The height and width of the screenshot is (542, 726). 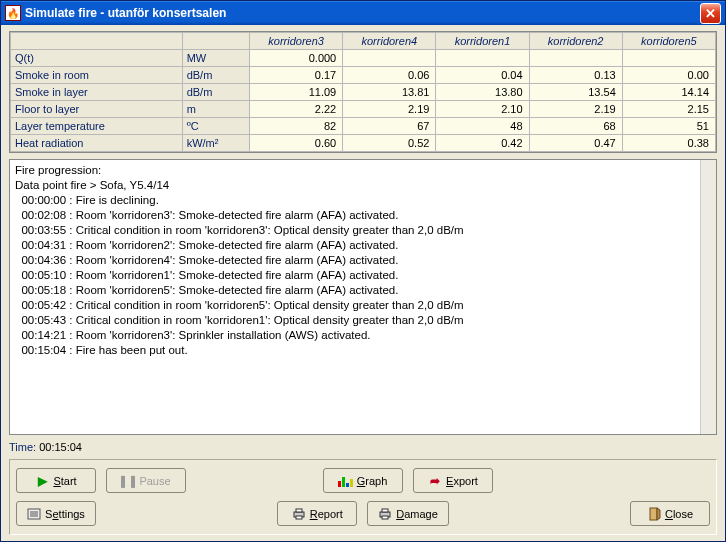 I want to click on report-label: eport, so click(x=330, y=514).